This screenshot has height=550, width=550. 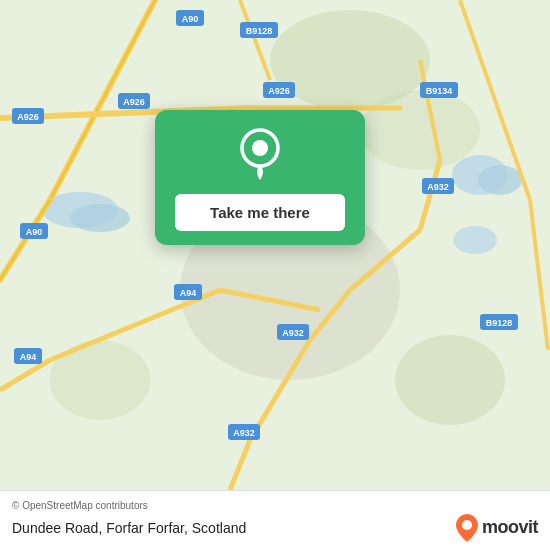 I want to click on moovit-logo: moovit, so click(x=497, y=528).